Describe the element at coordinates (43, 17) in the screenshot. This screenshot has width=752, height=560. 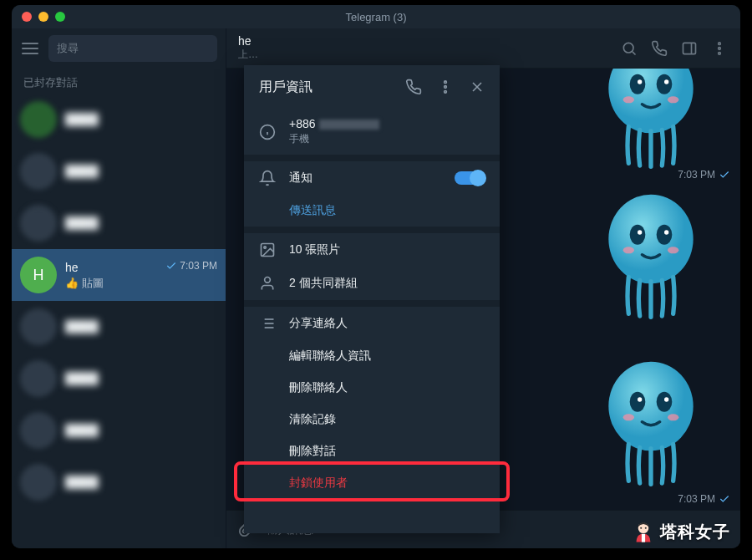
I see `minimize-window-button` at that location.